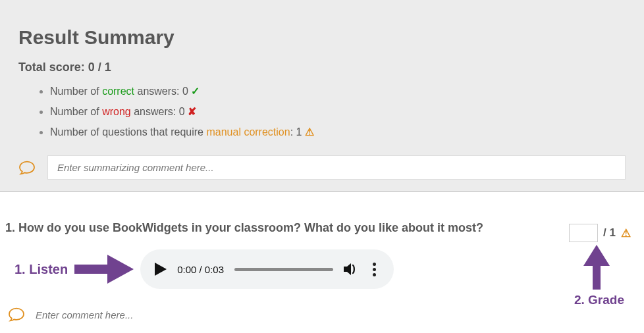 This screenshot has width=644, height=333. Describe the element at coordinates (338, 112) in the screenshot. I see `wrong-answers-line: Number of wrong answers: 0 ✘` at that location.